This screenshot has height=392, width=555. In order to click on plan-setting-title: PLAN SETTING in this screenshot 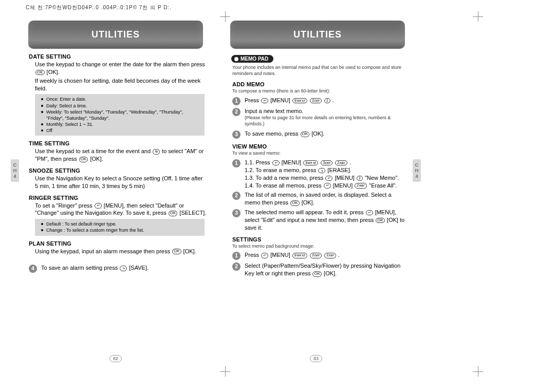, I will do `click(119, 244)`.